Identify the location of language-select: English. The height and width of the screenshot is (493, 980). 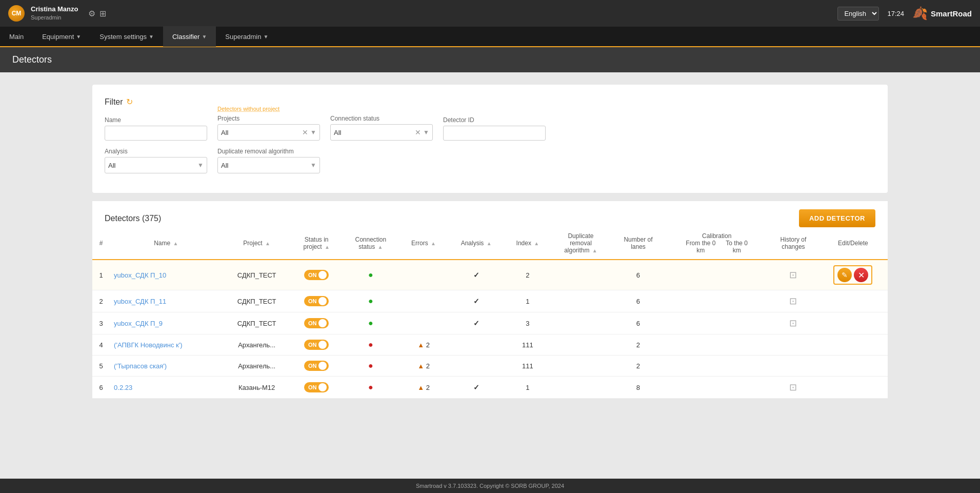
(858, 13).